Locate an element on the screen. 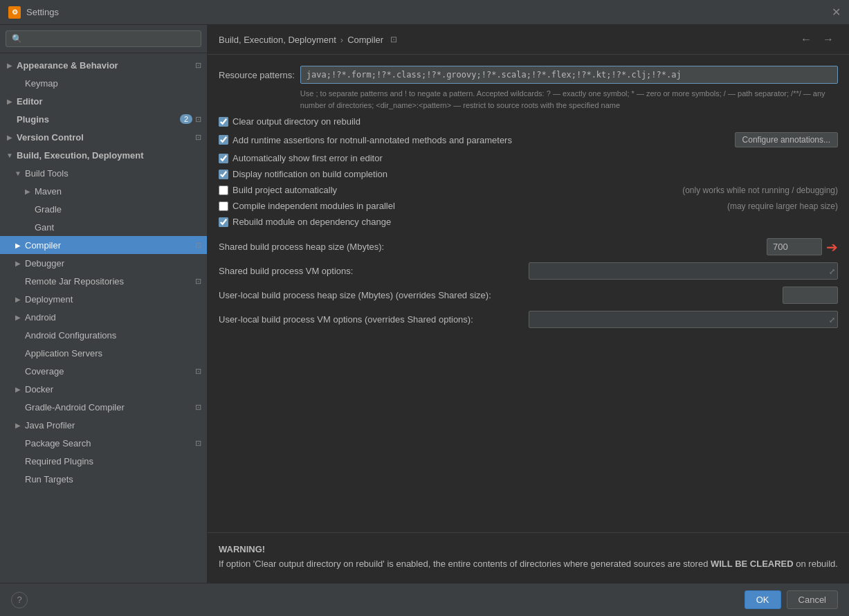  sidebar-item-gant: Gant is located at coordinates (104, 227).